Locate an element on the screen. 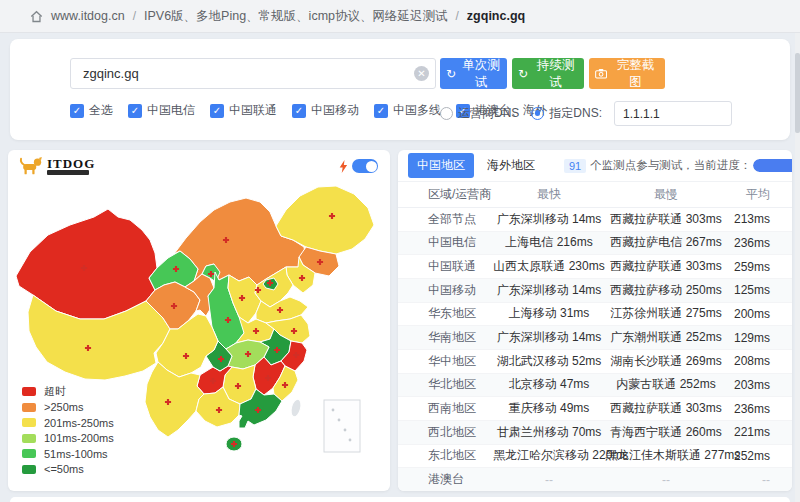 This screenshot has height=502, width=800. continuous-test-button: ↻ 持续测试 is located at coordinates (548, 74).